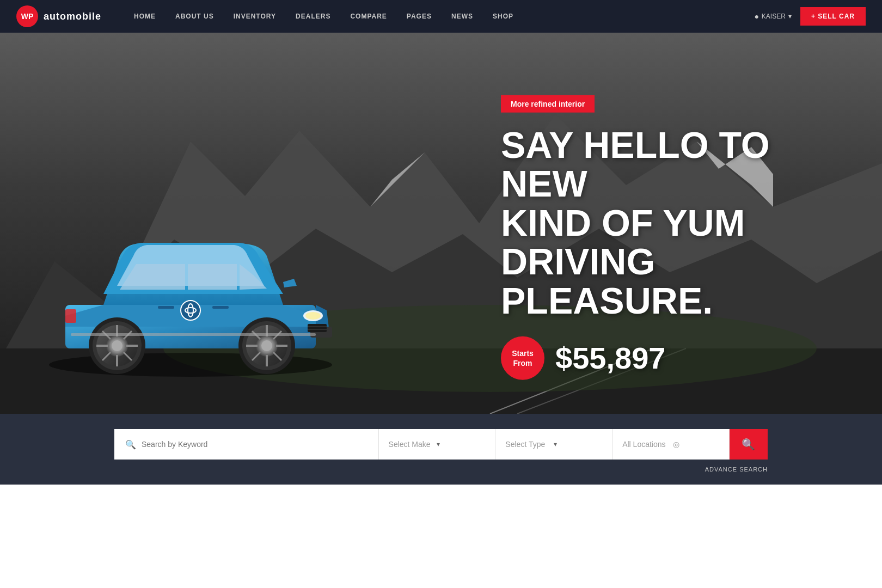 This screenshot has width=882, height=588. I want to click on hero-car-image, so click(191, 283).